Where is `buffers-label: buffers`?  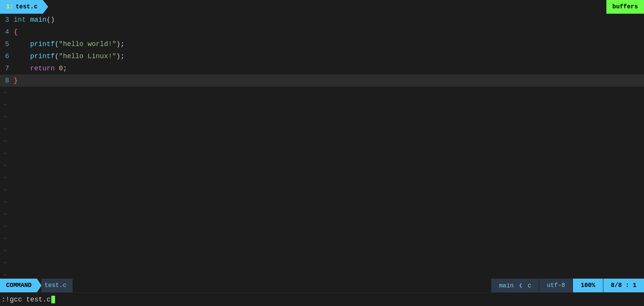 buffers-label: buffers is located at coordinates (625, 7).